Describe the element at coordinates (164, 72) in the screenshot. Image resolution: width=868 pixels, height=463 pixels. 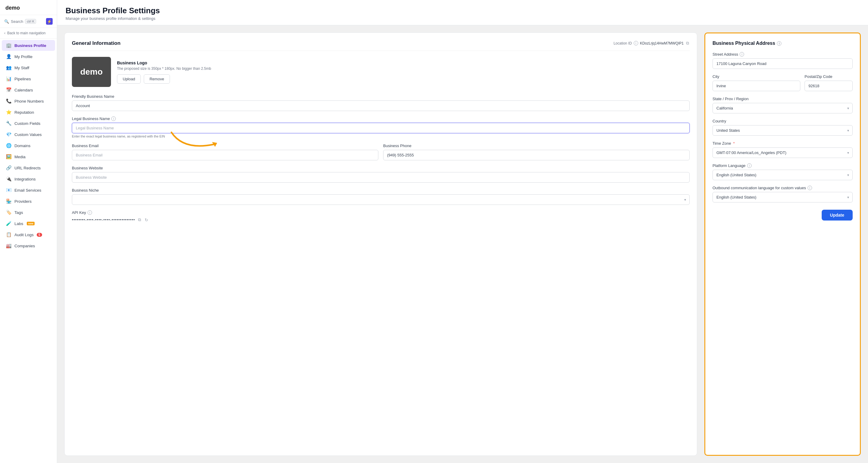
I see `logo-info: Business Logo The proposed size is 350px…` at that location.